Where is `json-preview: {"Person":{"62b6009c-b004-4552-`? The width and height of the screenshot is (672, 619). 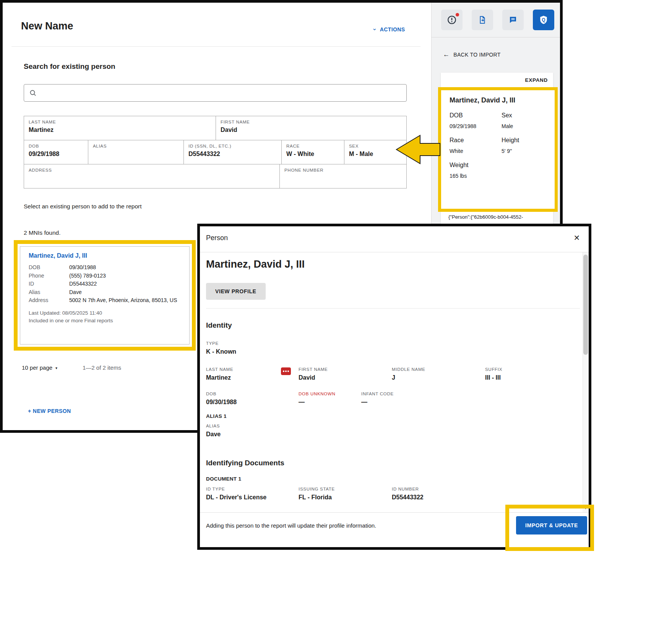
json-preview: {"Person":{"62b6009c-b004-4552- is located at coordinates (500, 217).